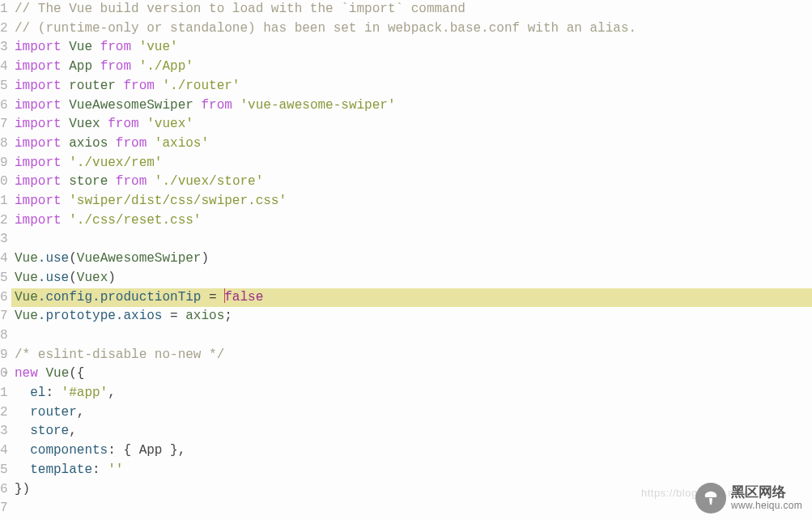 This screenshot has height=520, width=812. Describe the element at coordinates (413, 374) in the screenshot. I see `code-line: ▾new Vue({` at that location.